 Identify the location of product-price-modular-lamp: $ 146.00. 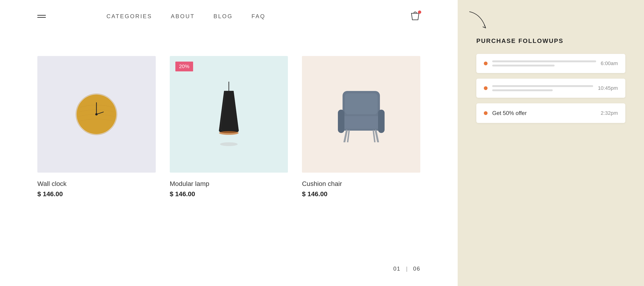
(229, 194).